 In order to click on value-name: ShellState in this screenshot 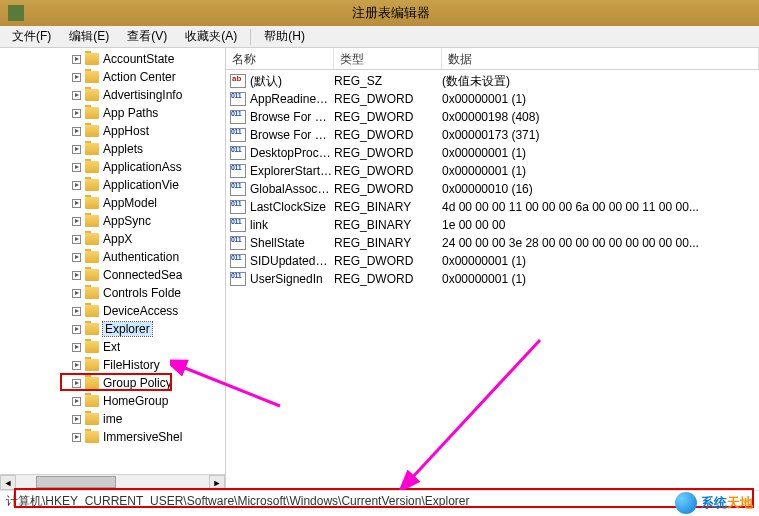, I will do `click(292, 243)`.